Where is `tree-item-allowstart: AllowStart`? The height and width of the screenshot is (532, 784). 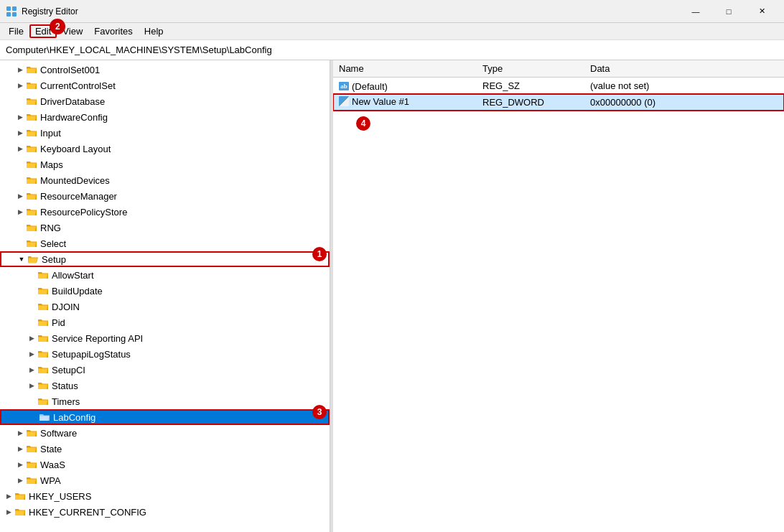
tree-item-allowstart: AllowStart is located at coordinates (165, 275).